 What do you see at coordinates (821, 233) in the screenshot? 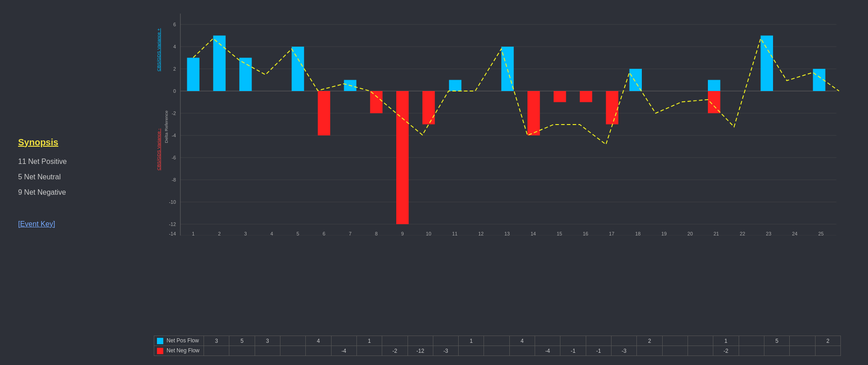
I see `svg-text: 25` at bounding box center [821, 233].